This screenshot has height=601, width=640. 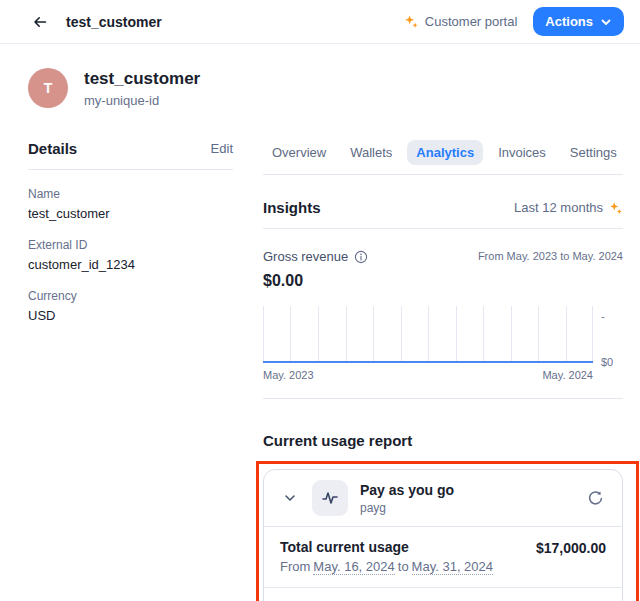 What do you see at coordinates (52, 148) in the screenshot?
I see `details-title: Details` at bounding box center [52, 148].